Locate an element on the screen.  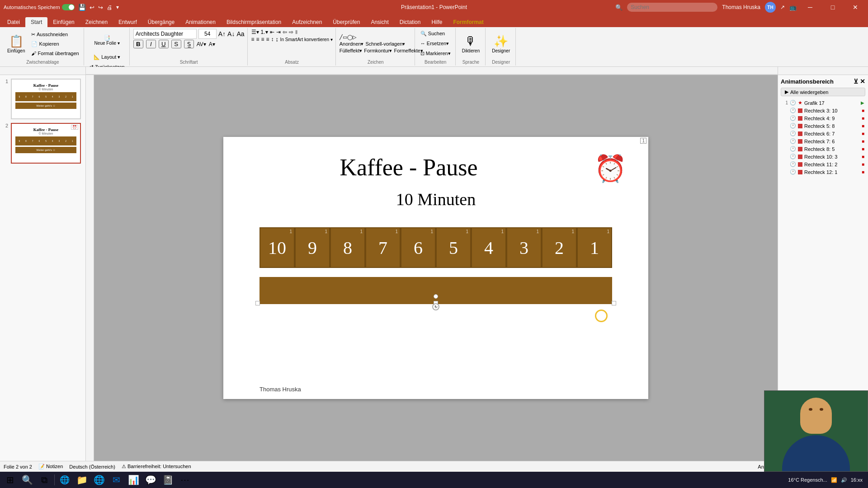
layout-button: 📐 Layout ▾ is located at coordinates (107, 57).